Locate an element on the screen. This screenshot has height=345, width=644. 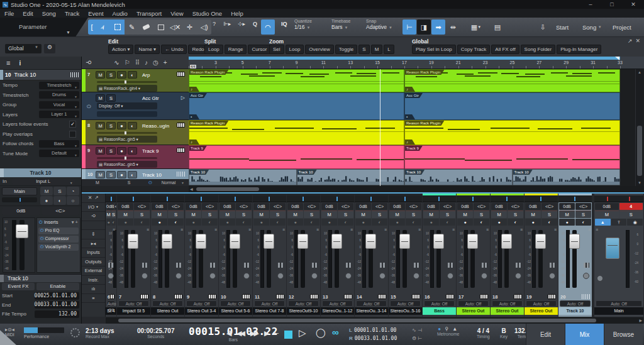
menu-item-file: File is located at coordinates (9, 14).